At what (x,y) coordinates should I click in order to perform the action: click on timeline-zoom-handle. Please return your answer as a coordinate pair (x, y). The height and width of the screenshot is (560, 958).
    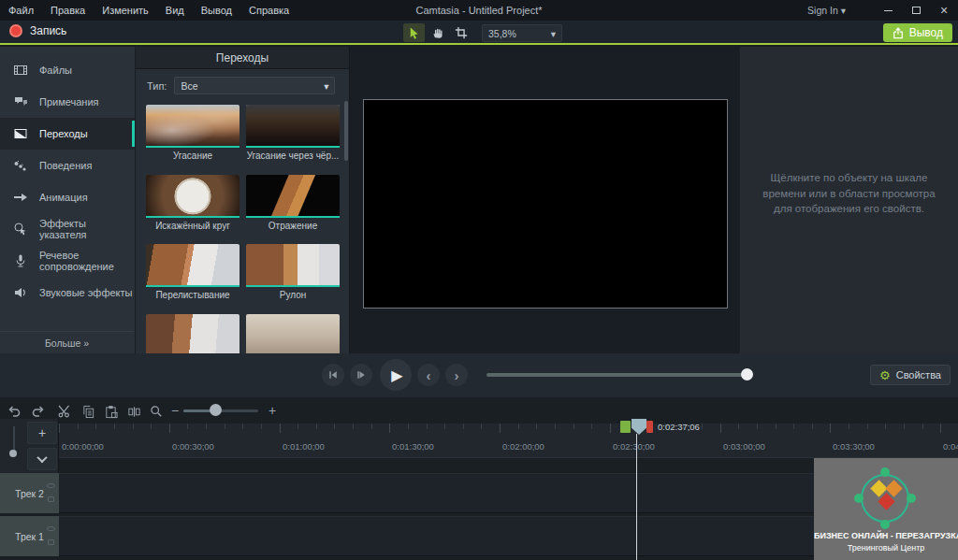
    Looking at the image, I should click on (215, 409).